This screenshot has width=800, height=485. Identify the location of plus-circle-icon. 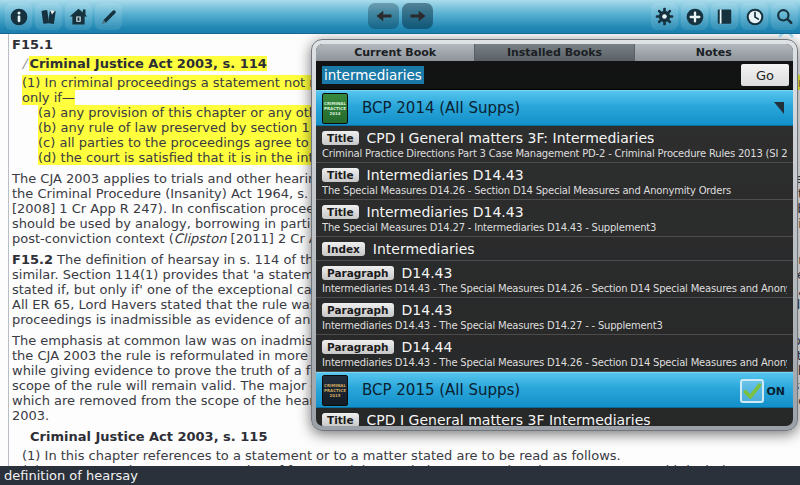
(695, 17).